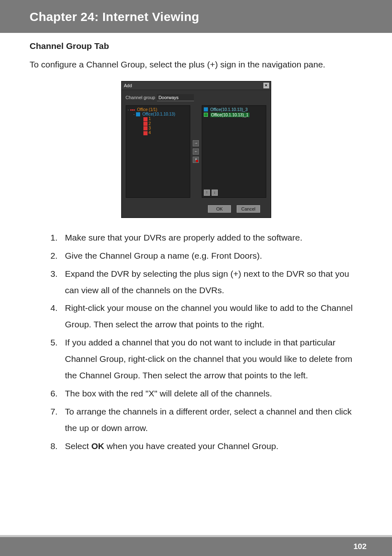  I want to click on list-item: Office(10.1.10.13)_3, so click(234, 109).